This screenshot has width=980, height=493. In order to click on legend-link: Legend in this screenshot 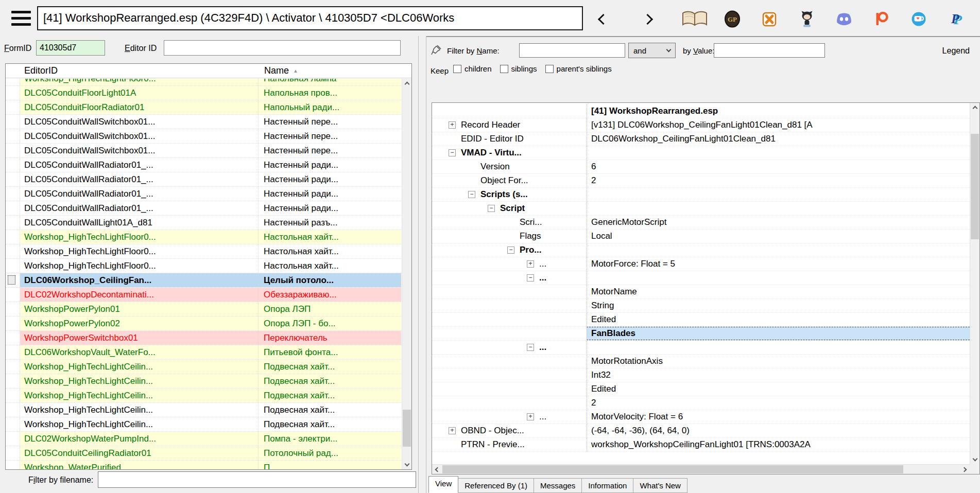, I will do `click(956, 51)`.